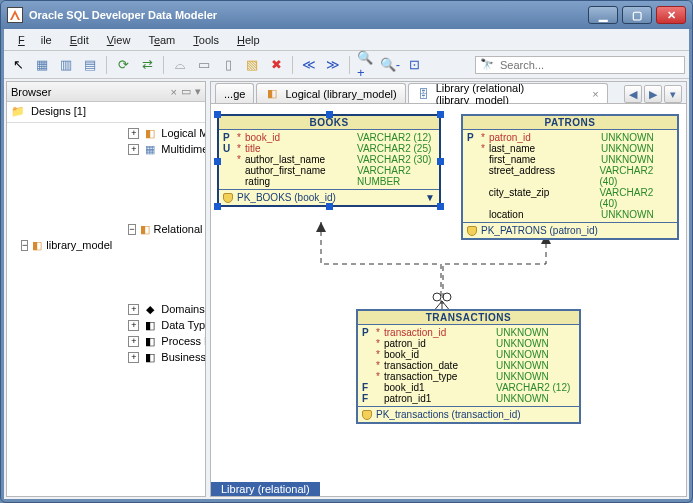 The width and height of the screenshot is (693, 503). What do you see at coordinates (145, 229) in the screenshot?
I see `relational-icon: ◧` at bounding box center [145, 229].